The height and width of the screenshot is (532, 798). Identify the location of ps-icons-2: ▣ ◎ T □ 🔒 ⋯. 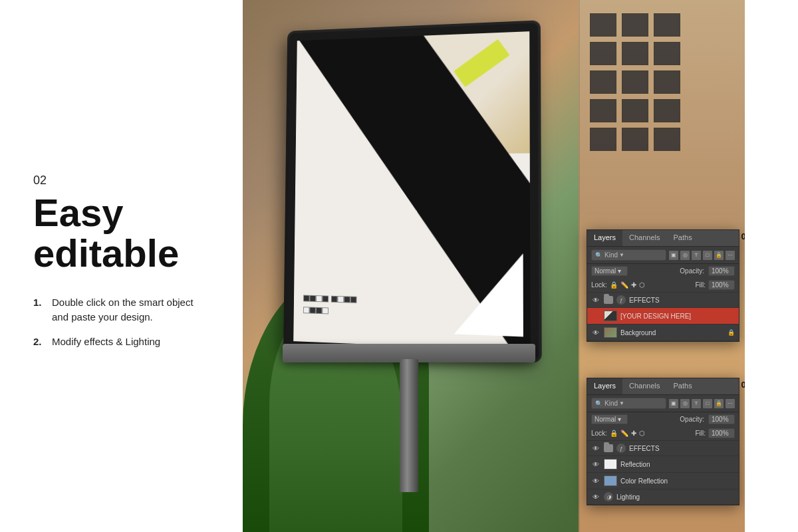
(702, 404).